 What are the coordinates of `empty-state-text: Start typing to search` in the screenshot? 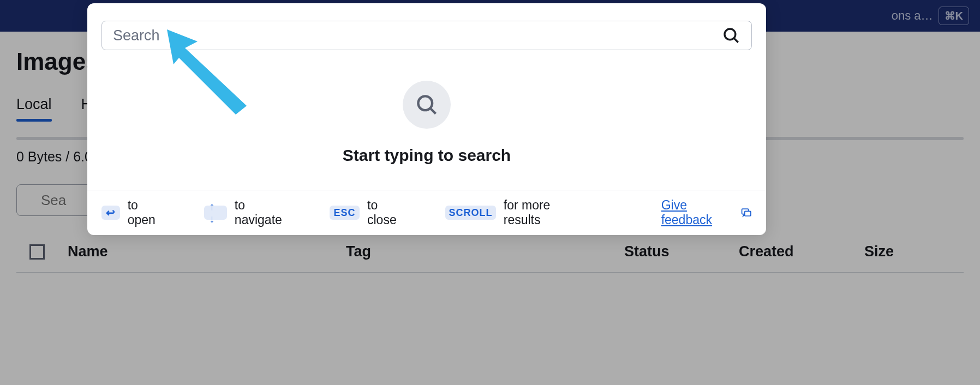 It's located at (427, 155).